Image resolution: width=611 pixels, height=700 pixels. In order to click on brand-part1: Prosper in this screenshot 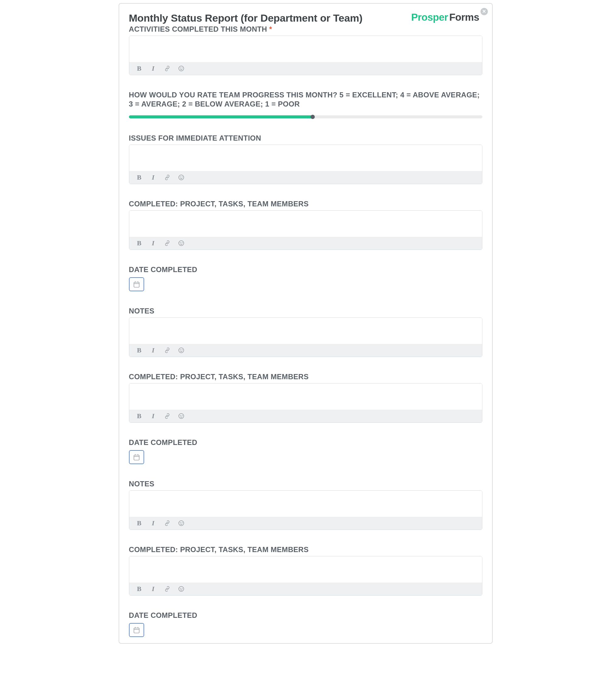, I will do `click(430, 17)`.